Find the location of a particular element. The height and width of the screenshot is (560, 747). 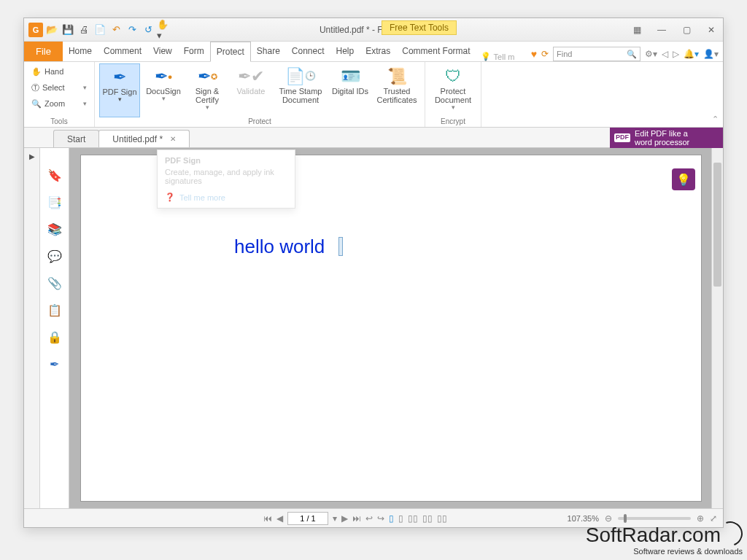

tab-share: Share is located at coordinates (268, 51).